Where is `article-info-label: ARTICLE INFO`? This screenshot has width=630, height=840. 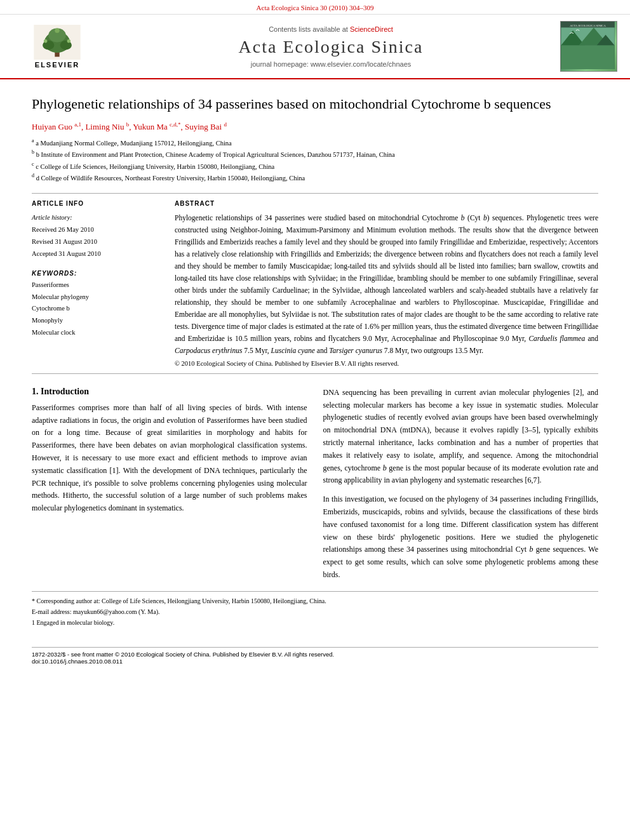
article-info-label: ARTICLE INFO is located at coordinates (95, 203).